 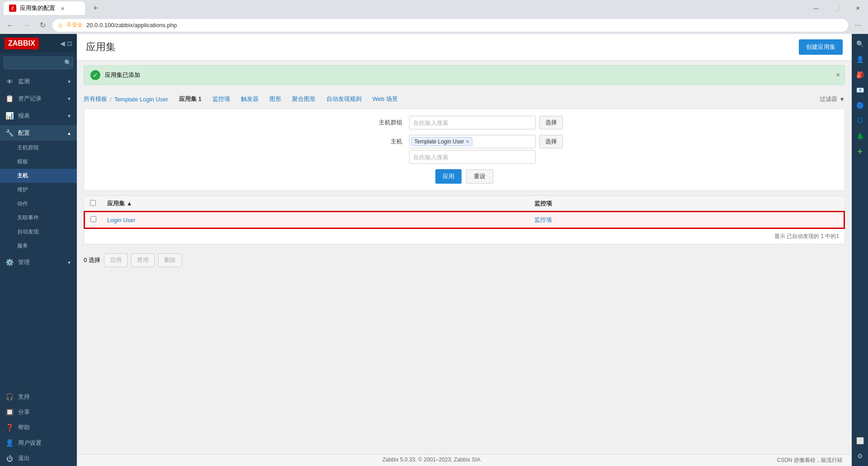 What do you see at coordinates (24, 262) in the screenshot?
I see `sidebar-item-label: 管理` at bounding box center [24, 262].